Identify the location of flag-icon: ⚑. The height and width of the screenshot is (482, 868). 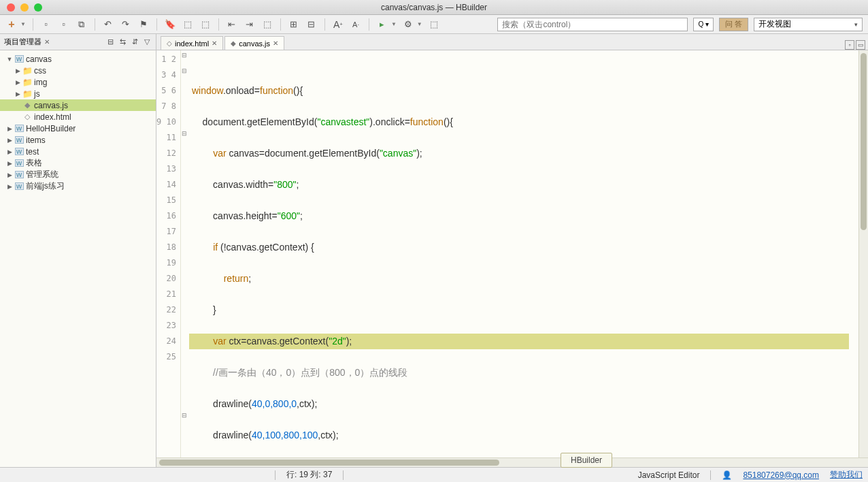
(144, 25).